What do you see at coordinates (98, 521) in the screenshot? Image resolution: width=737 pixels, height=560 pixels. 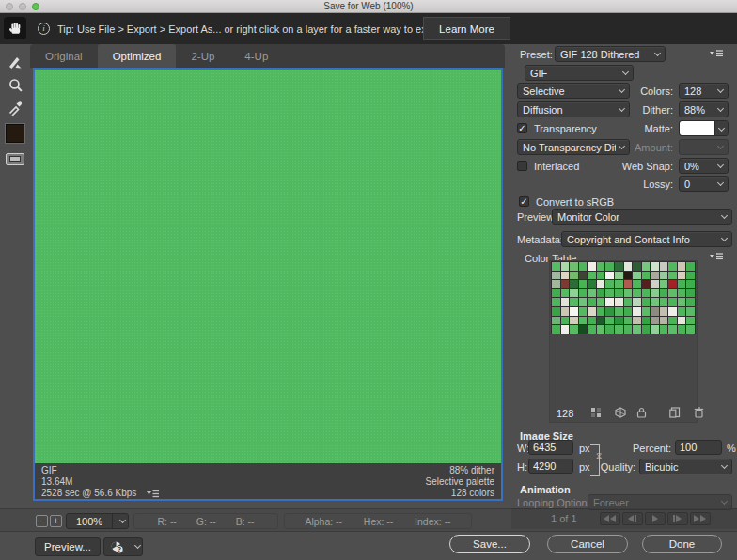 I see `zoom-level-select: 100%` at bounding box center [98, 521].